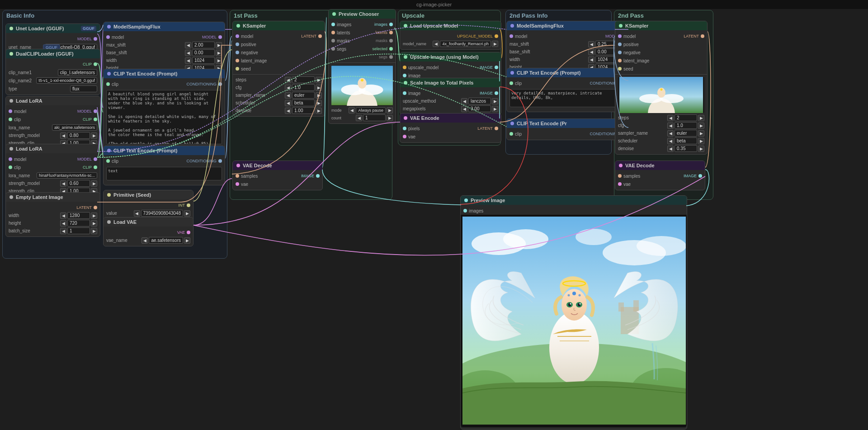 The height and width of the screenshot is (430, 868). What do you see at coordinates (164, 117) in the screenshot?
I see `clip-encode1-text-input: A beautiful blond young girl angel knigh…` at bounding box center [164, 117].